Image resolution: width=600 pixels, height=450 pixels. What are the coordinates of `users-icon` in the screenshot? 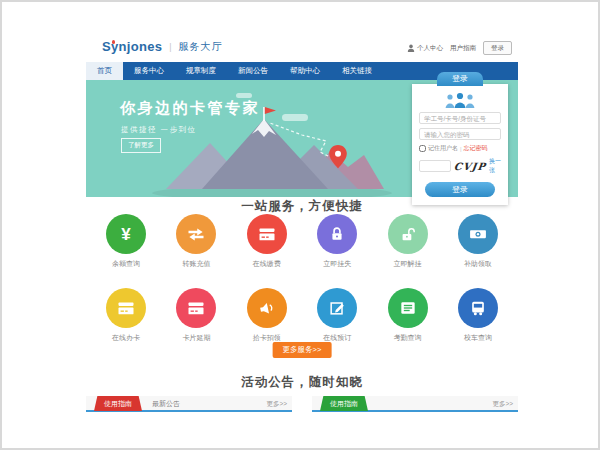 It's located at (460, 100).